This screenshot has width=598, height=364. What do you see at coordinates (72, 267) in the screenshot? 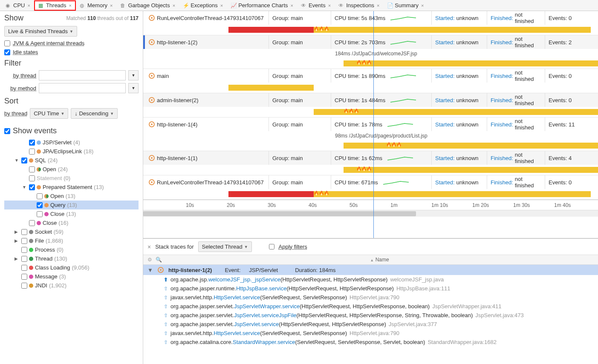
I see `tree-item: Class Loading (9,056)` at bounding box center [72, 267].